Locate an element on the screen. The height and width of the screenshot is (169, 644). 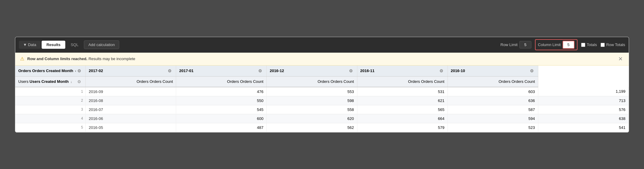
orders-count-label-3: Orders Orders Count is located at coordinates (426, 81).